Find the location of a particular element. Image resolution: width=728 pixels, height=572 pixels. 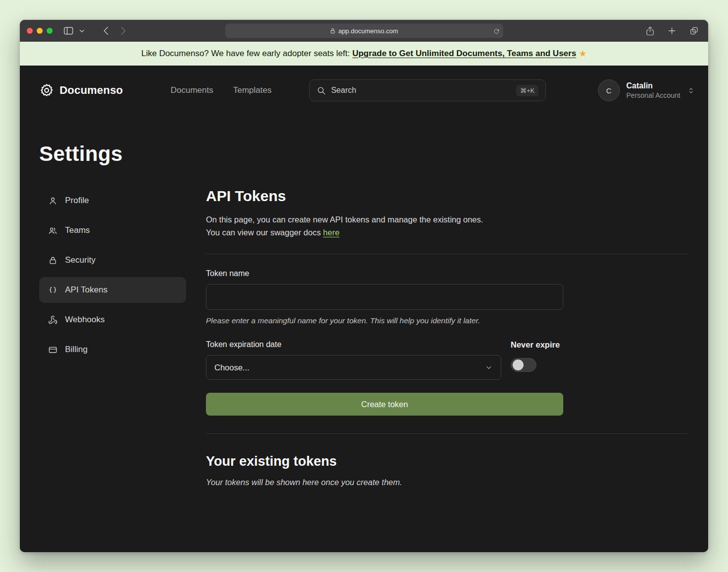

sidebar-item-label: Profile is located at coordinates (77, 201).